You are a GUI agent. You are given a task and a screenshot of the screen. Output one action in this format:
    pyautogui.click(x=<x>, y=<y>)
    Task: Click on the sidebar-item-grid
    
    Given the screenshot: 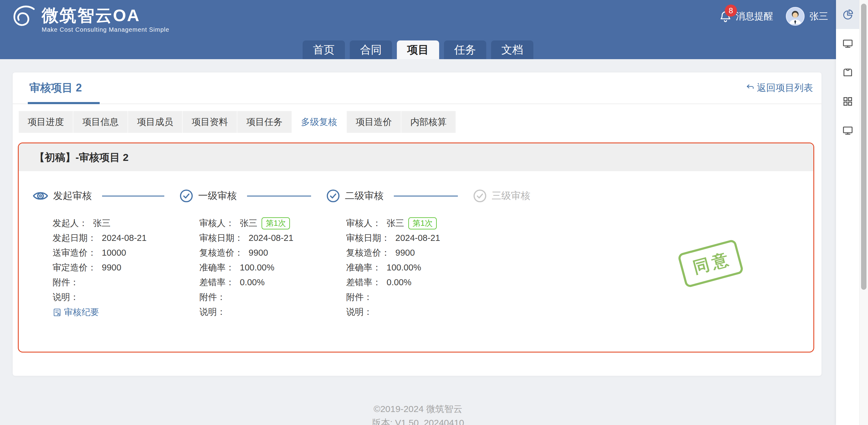 What is the action you would take?
    pyautogui.click(x=848, y=101)
    